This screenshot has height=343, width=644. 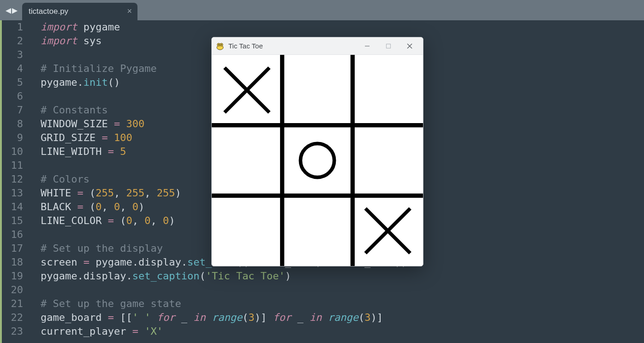 I want to click on line-number: 11, so click(x=16, y=166).